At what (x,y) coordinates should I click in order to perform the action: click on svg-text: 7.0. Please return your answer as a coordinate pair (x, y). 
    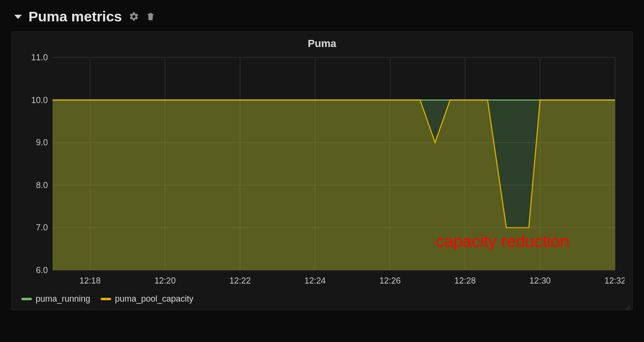
    Looking at the image, I should click on (42, 228).